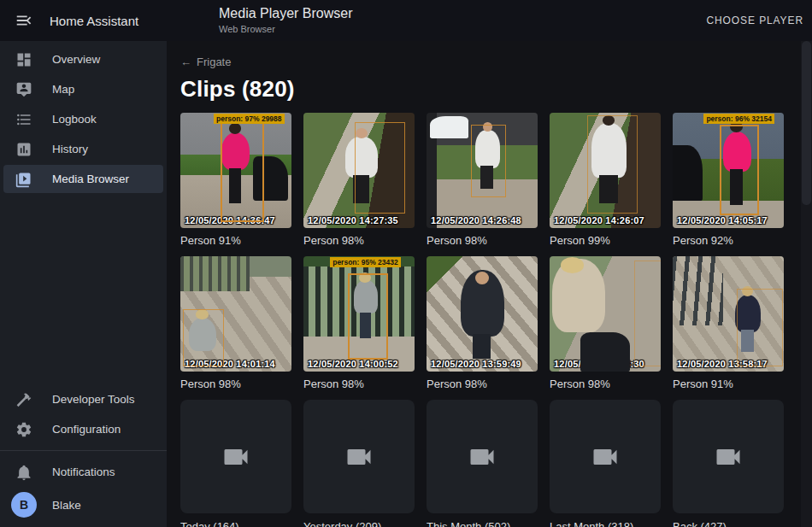 This screenshot has height=527, width=812. Describe the element at coordinates (728, 314) in the screenshot. I see `clip-thumbnail: 12/05/2020 13:58:17` at that location.